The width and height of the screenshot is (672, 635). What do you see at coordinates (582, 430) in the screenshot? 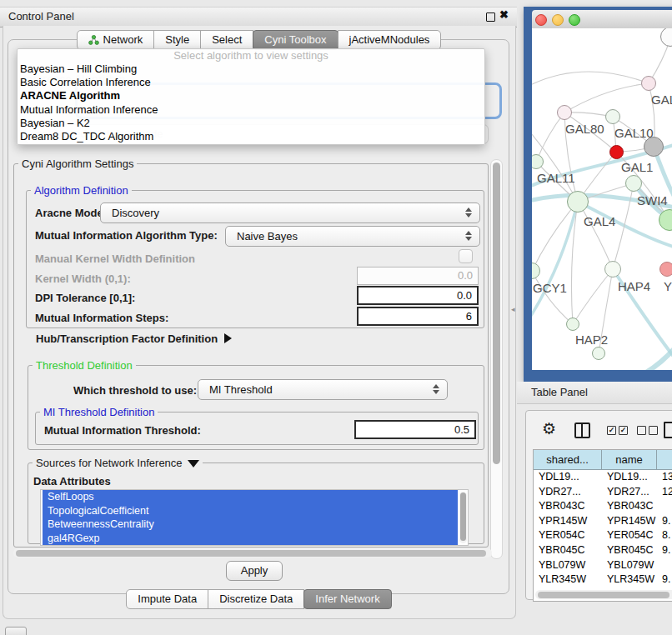
I see `columns-icon` at bounding box center [582, 430].